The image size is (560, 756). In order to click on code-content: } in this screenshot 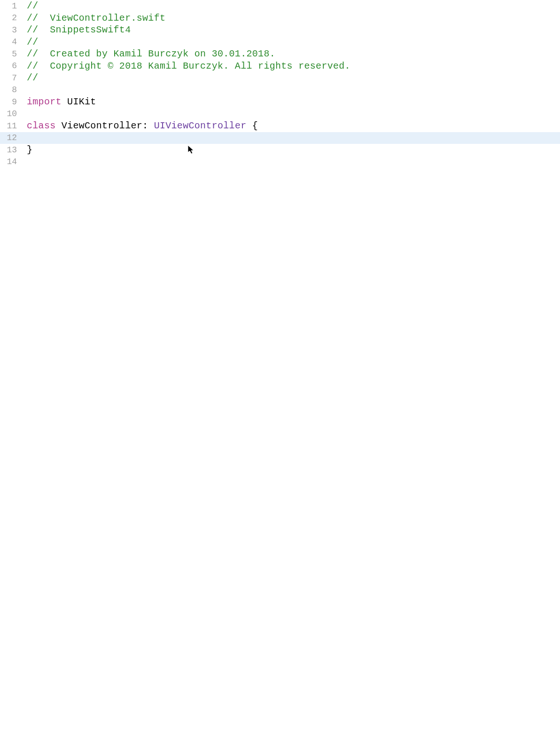, I will do `click(27, 150)`.